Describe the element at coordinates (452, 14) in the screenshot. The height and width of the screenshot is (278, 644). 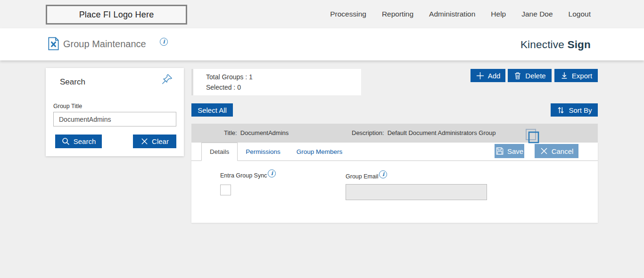
I see `nav-item-administration: Administration` at that location.